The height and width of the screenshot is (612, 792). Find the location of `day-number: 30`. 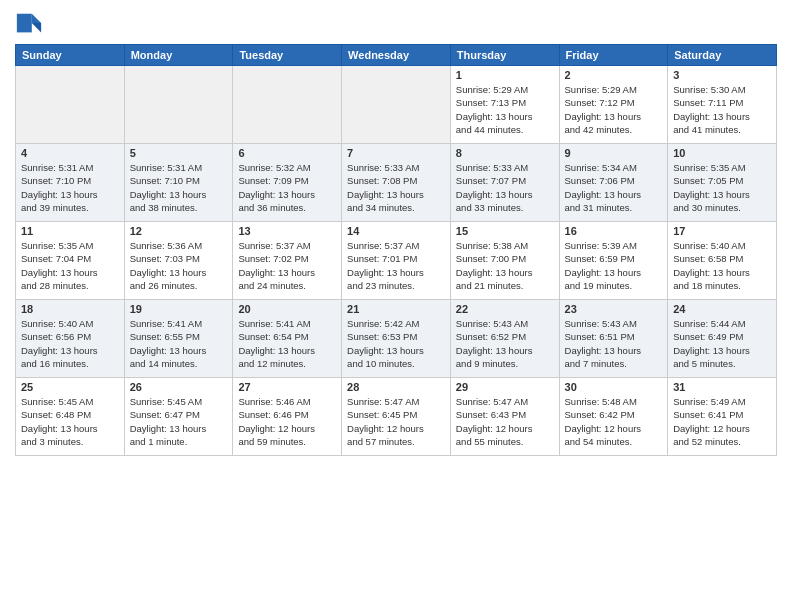

day-number: 30 is located at coordinates (614, 387).